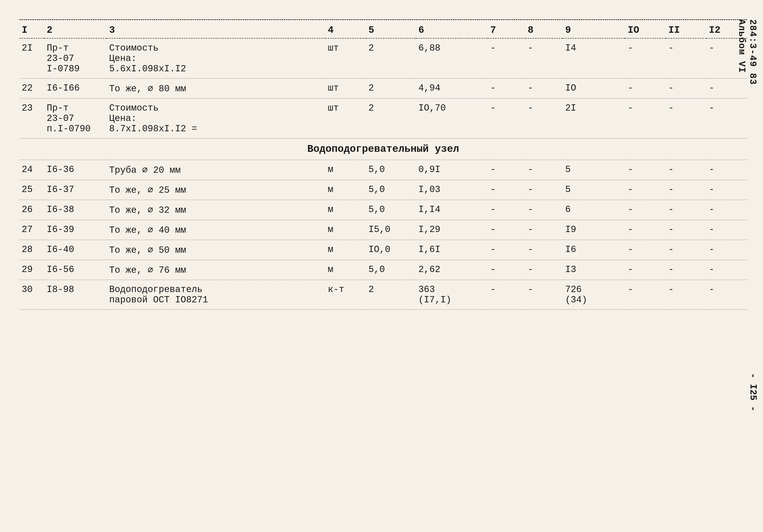 This screenshot has width=763, height=532. What do you see at coordinates (216, 270) in the screenshot?
I see `row-29-desc: То же, ∅ 76 мм` at bounding box center [216, 270].